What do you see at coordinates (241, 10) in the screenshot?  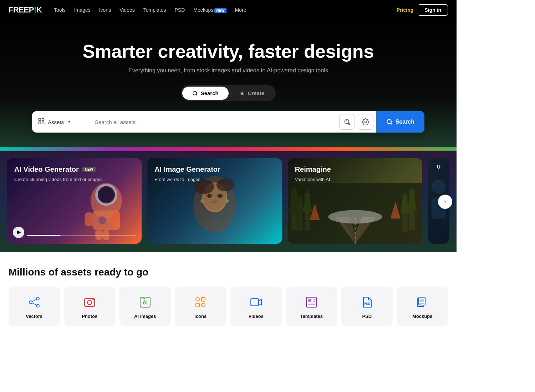 I see `nav-more: More` at bounding box center [241, 10].